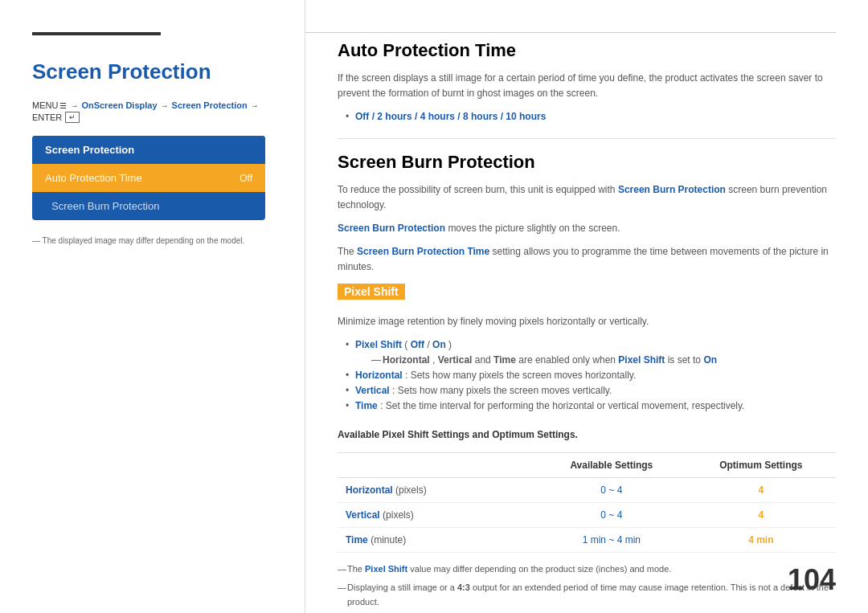 This screenshot has height=613, width=868. What do you see at coordinates (363, 515) in the screenshot?
I see `vertical-cell-label: Vertical` at bounding box center [363, 515].